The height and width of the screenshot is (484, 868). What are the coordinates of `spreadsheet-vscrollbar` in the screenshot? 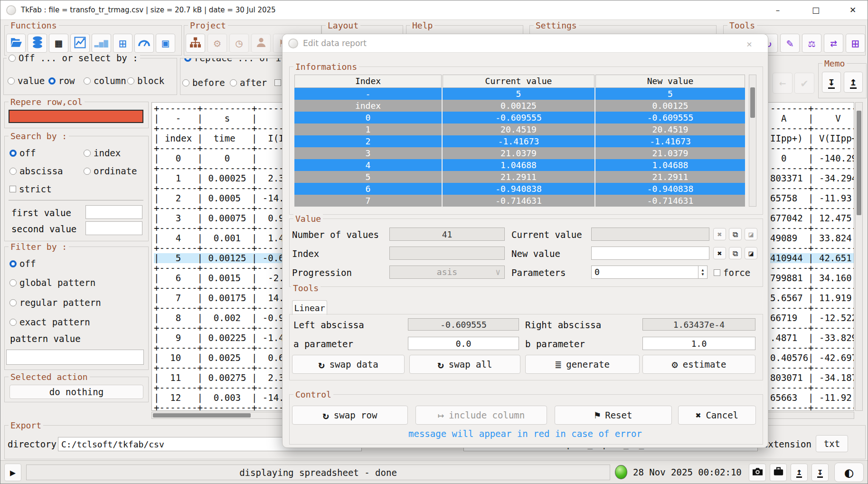 It's located at (859, 256).